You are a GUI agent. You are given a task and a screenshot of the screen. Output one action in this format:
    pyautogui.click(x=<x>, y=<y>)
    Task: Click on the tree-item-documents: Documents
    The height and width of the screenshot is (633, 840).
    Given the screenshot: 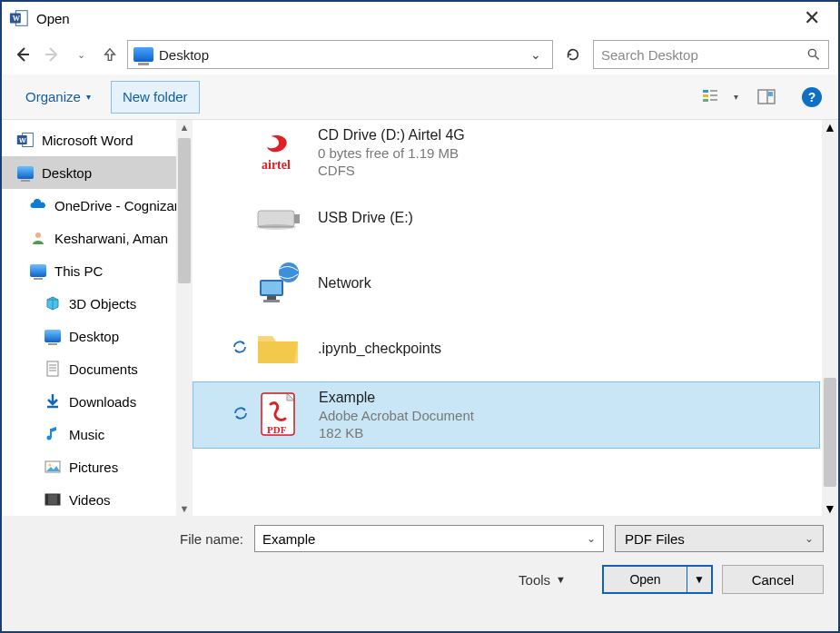 What is the action you would take?
    pyautogui.click(x=97, y=369)
    